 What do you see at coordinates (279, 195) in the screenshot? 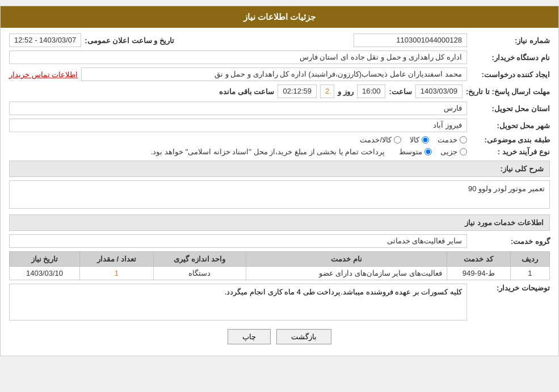
I see `general-desc-value: تعمیر موتور لودر ولوو 90` at bounding box center [279, 195].